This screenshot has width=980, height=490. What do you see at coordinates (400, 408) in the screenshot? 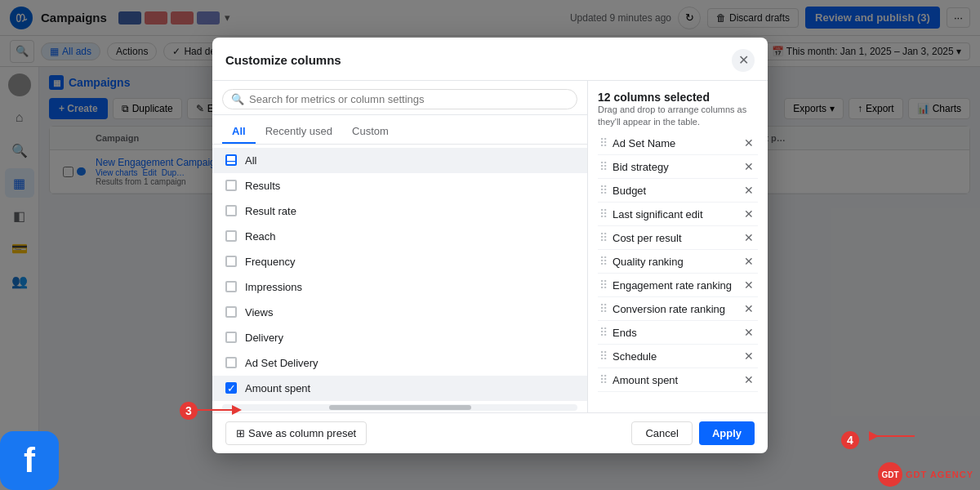
I see `list-scrollbar` at bounding box center [400, 408].